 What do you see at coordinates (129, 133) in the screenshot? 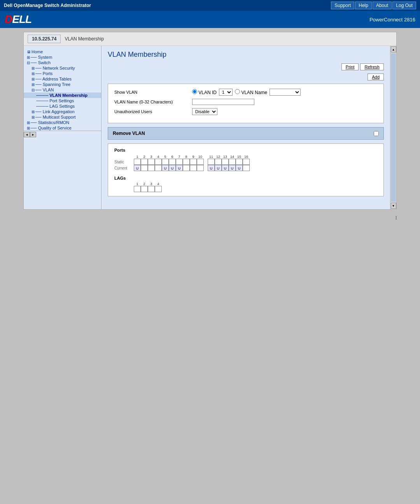
I see `remove-vlan-label: Remove VLAN` at bounding box center [129, 133].